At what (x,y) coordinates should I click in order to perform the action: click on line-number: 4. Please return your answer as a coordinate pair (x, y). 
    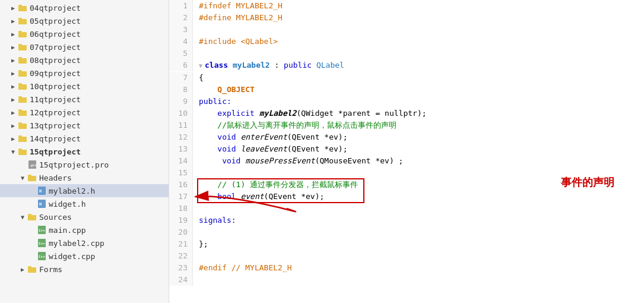
    Looking at the image, I should click on (181, 42).